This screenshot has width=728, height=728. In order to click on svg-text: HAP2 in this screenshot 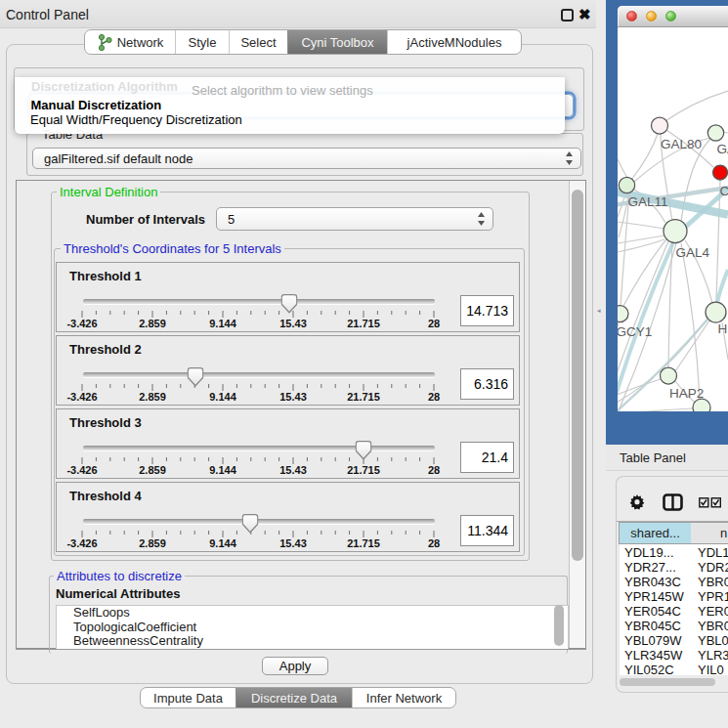, I will do `click(686, 393)`.